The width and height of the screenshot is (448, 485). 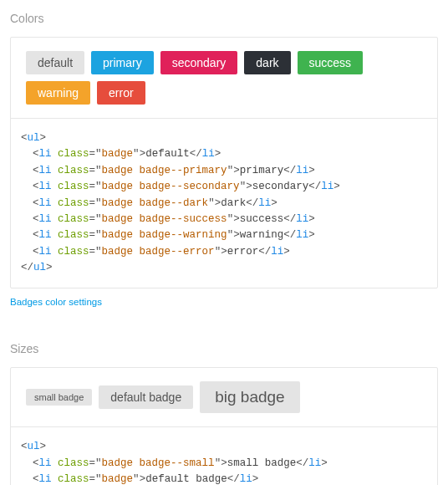 I want to click on badge-dark: dark, so click(x=267, y=63).